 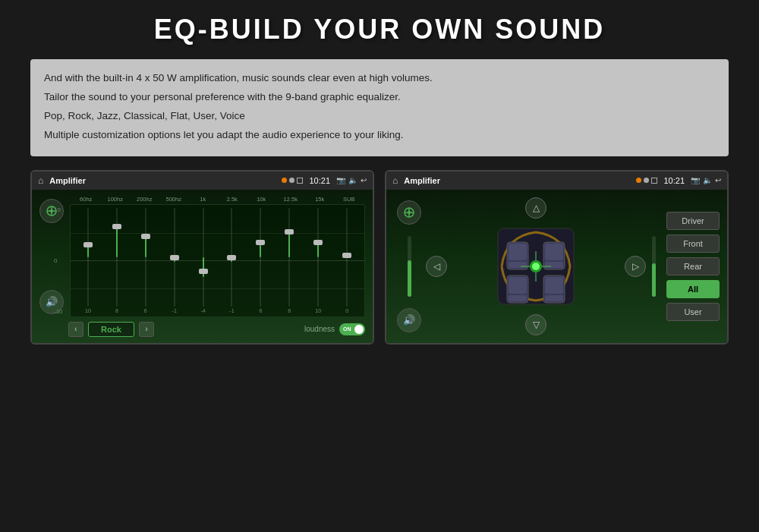 I want to click on slider-60hz-label: 10, so click(x=88, y=311).